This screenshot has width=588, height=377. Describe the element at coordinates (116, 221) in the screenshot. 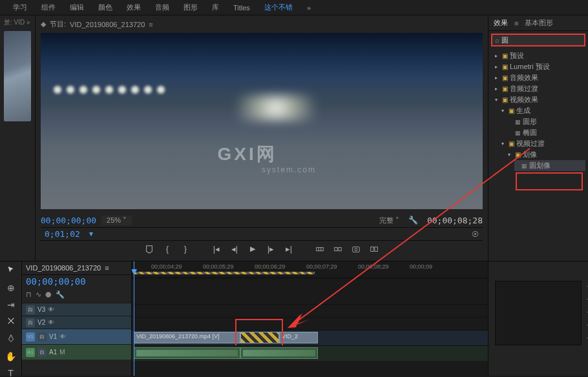

I see `zoom-select: 25% ˅` at that location.